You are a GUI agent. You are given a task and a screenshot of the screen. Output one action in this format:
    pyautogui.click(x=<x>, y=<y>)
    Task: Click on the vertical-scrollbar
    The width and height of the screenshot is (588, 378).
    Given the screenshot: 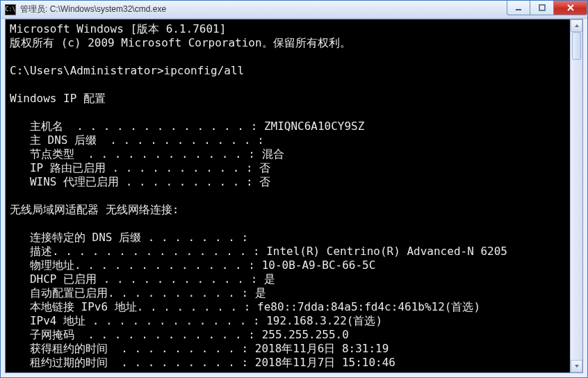 What is the action you would take?
    pyautogui.click(x=576, y=196)
    